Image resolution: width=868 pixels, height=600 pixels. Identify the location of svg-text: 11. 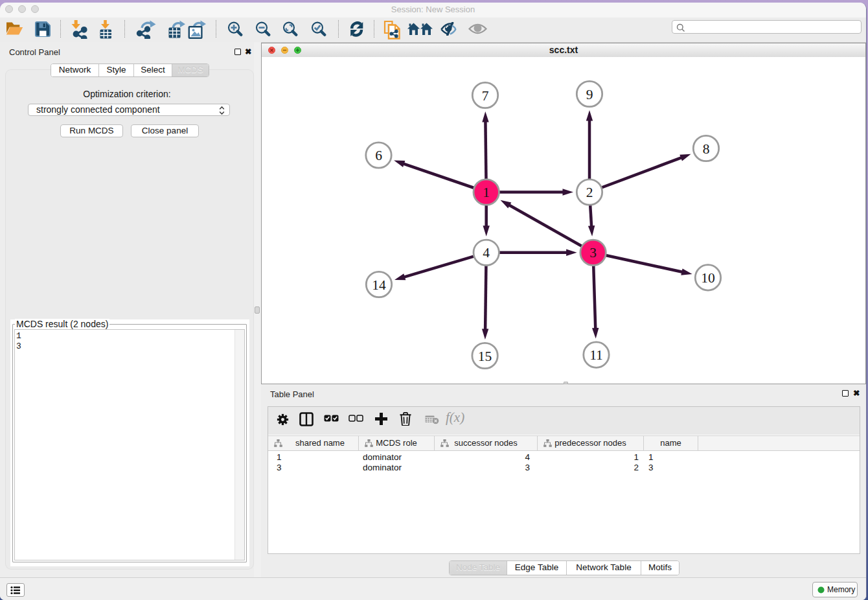
(596, 355).